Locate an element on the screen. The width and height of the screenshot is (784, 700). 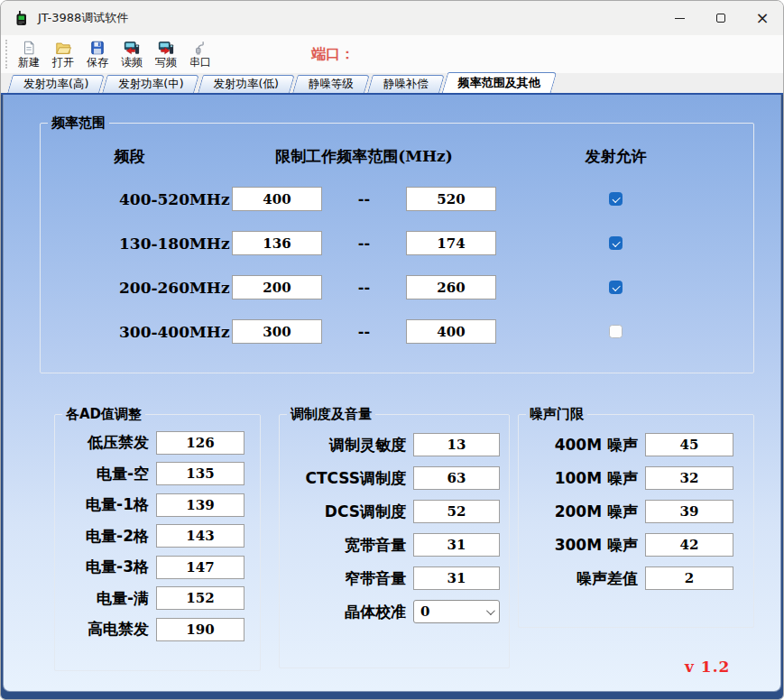
title-bar: JT-3988调试软件 × is located at coordinates (392, 18).